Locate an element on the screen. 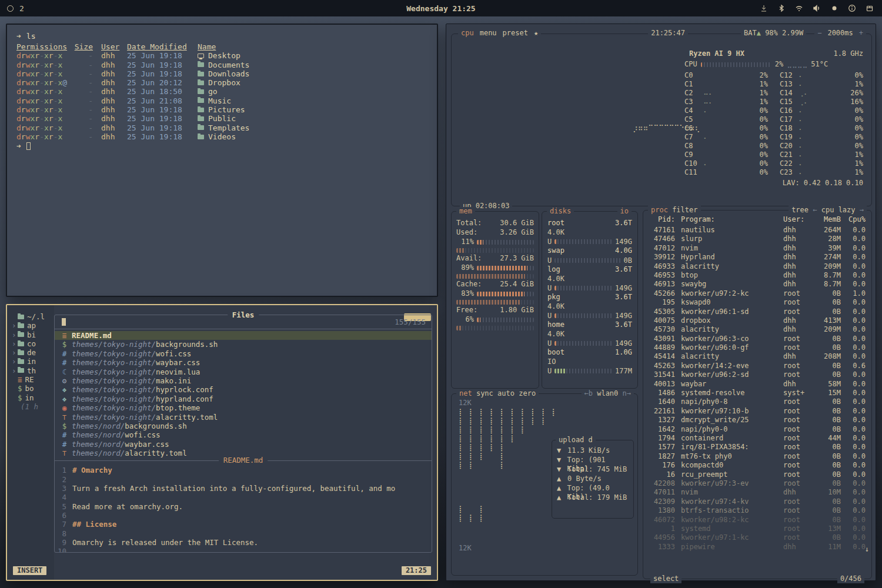 The image size is (882, 588). explorer-item: RE is located at coordinates (33, 380).